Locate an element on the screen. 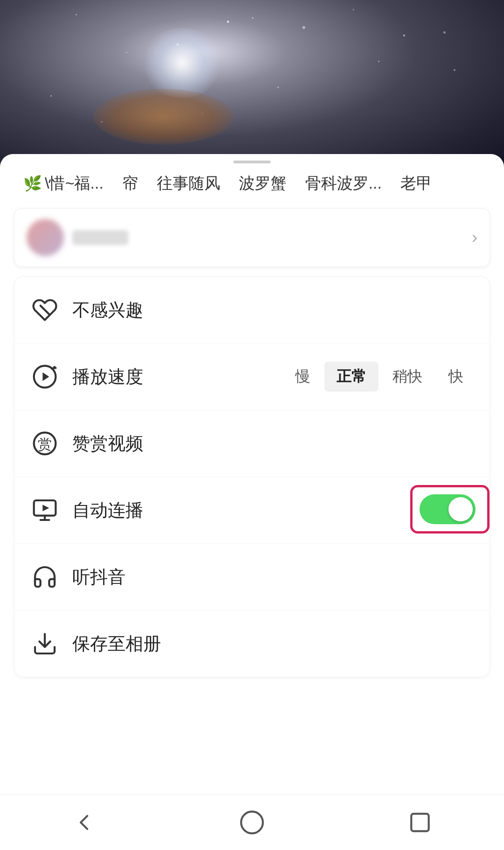  autoplay-label: 自动连播 is located at coordinates (246, 511).